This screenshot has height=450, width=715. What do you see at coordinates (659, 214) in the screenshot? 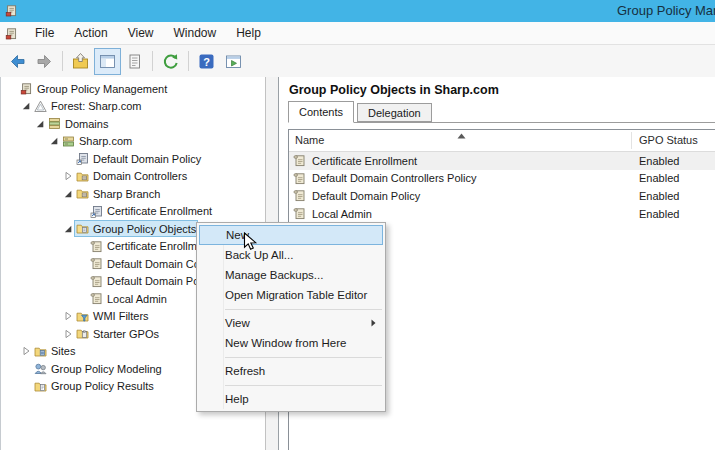
I see `gpo-status: Enabled` at bounding box center [659, 214].